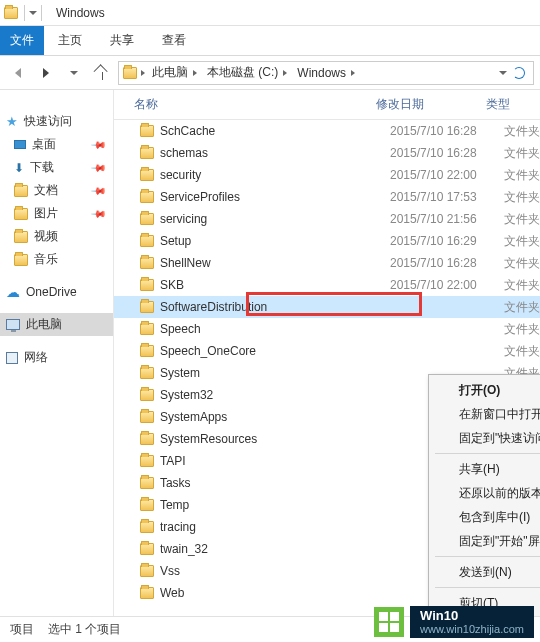 The height and width of the screenshot is (642, 540). Describe the element at coordinates (248, 72) in the screenshot. I see `crumb-drive: 本地磁盘 (C:)` at that location.